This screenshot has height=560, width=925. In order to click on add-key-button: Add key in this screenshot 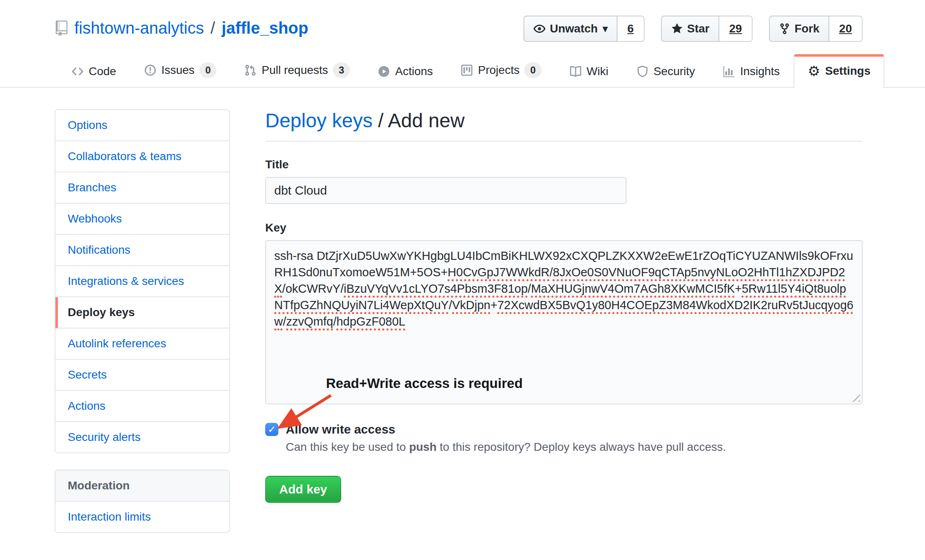, I will do `click(303, 489)`.